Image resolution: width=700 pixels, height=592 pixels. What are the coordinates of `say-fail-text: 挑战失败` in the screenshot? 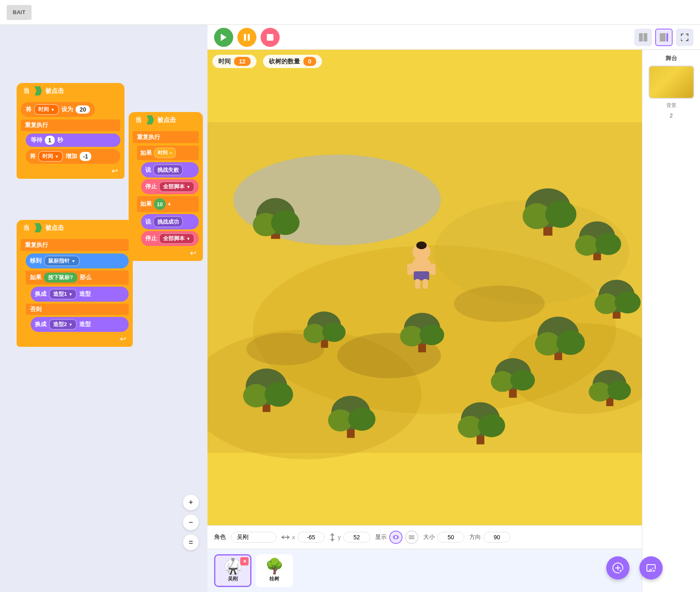 It's located at (168, 170).